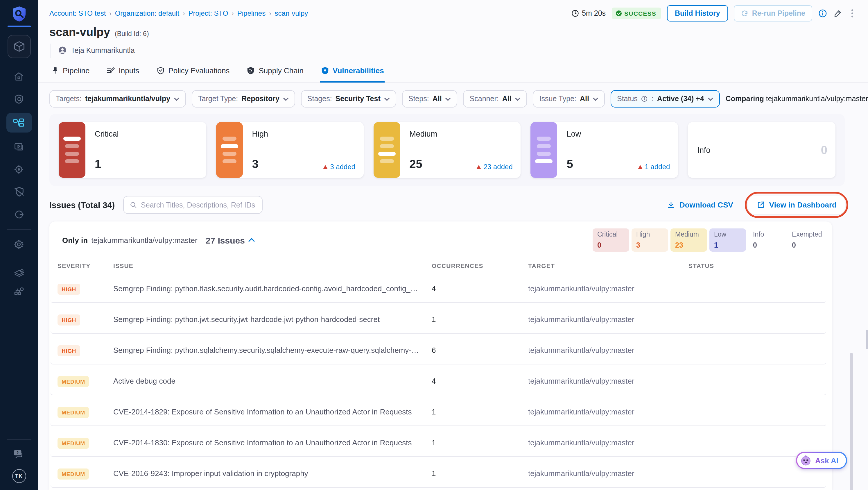  What do you see at coordinates (272, 288) in the screenshot?
I see `issue-title: Semgrep Finding: python.flask.security.a…` at bounding box center [272, 288].